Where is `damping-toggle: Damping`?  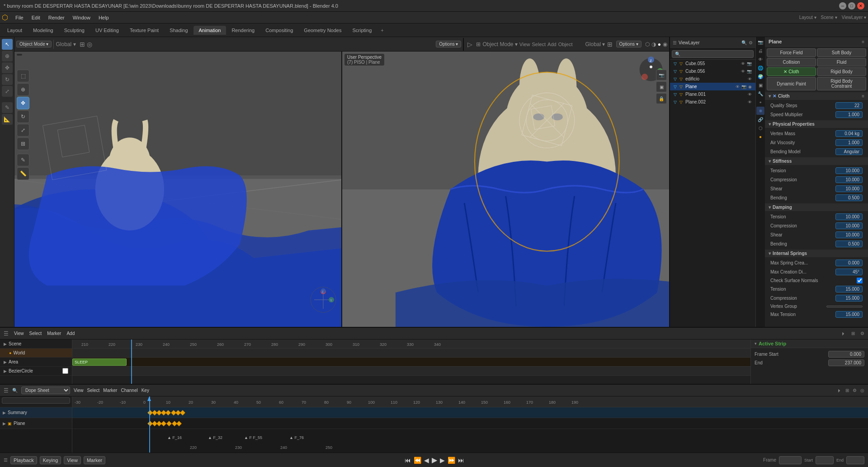 damping-toggle: Damping is located at coordinates (816, 207).